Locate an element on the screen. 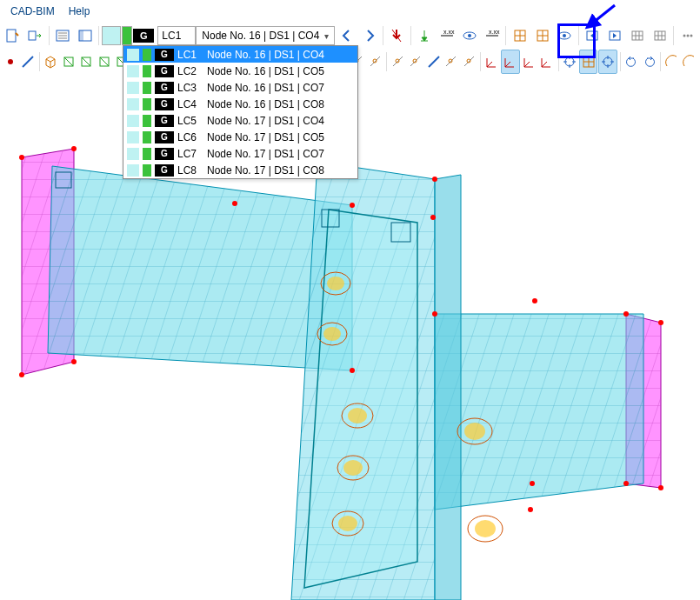 This screenshot has width=700, height=600. view-left-icon is located at coordinates (593, 36).